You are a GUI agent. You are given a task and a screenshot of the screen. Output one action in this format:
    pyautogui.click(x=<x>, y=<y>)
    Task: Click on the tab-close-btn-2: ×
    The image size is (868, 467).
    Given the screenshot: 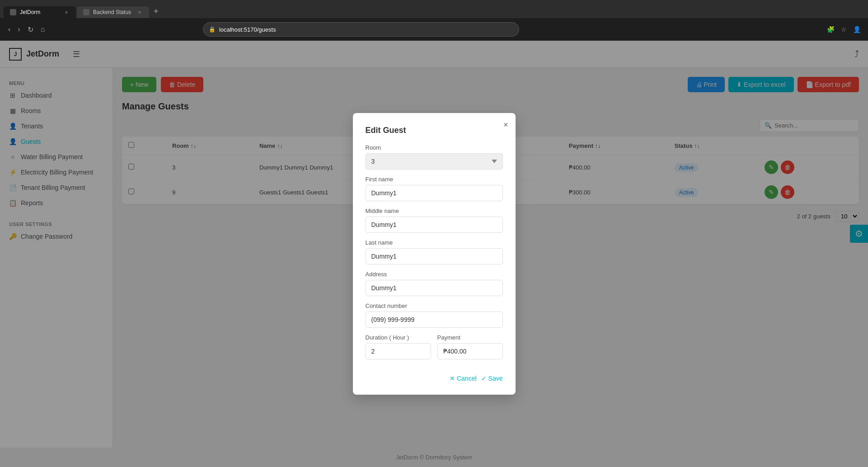 What is the action you would take?
    pyautogui.click(x=140, y=12)
    